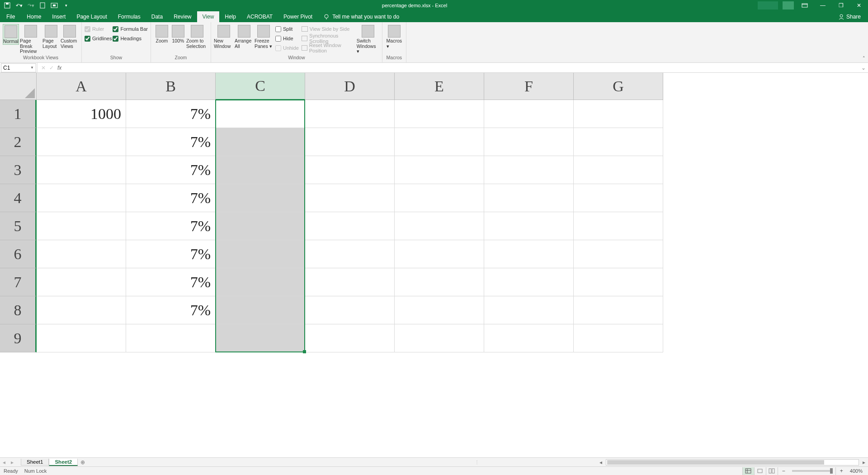 The width and height of the screenshot is (868, 475). Describe the element at coordinates (18, 86) in the screenshot. I see `select-all-corner` at that location.